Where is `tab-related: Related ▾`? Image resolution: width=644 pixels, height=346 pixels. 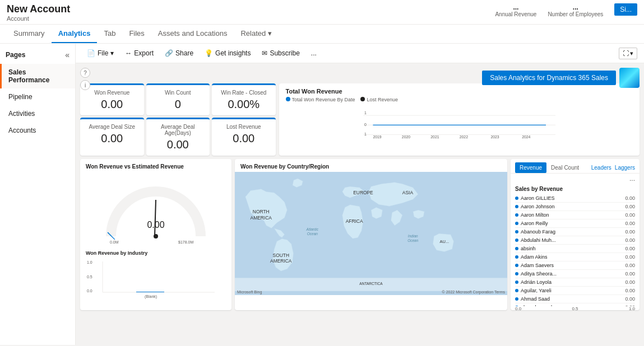
tab-related: Related ▾ is located at coordinates (256, 34).